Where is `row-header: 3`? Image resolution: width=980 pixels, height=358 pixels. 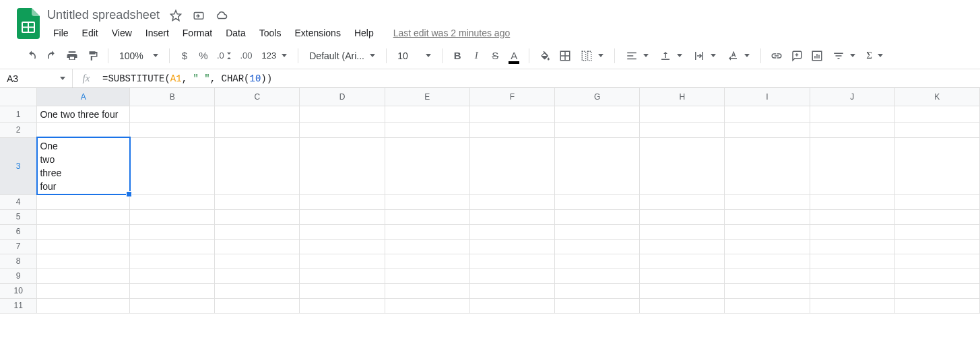 row-header: 3 is located at coordinates (19, 166).